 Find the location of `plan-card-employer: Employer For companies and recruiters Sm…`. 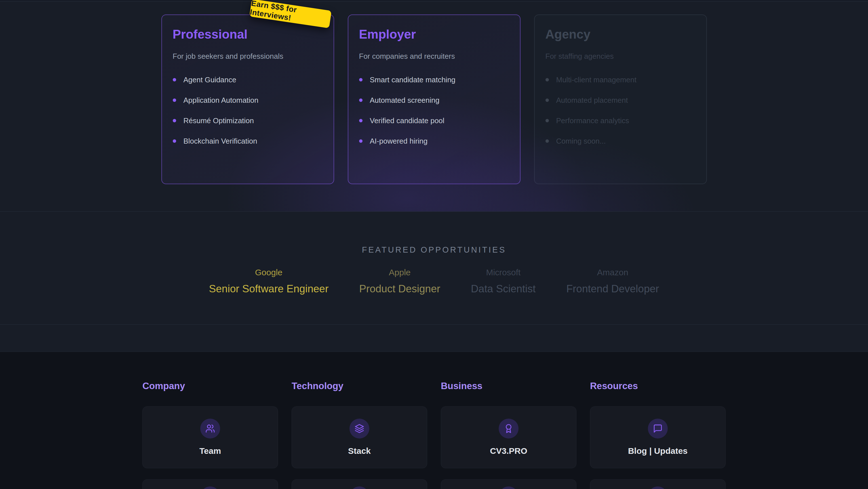

plan-card-employer: Employer For companies and recruiters Sm… is located at coordinates (434, 99).